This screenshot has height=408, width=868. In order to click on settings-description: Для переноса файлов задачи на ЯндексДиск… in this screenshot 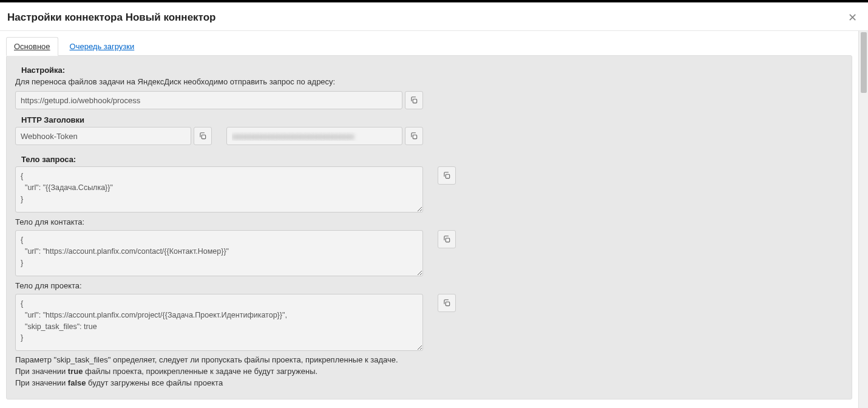, I will do `click(429, 81)`.